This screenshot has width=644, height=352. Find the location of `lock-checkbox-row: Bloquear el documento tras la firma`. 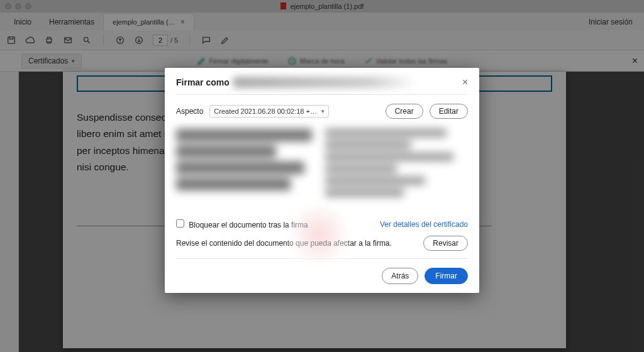

lock-checkbox-row: Bloquear el documento tras la firma is located at coordinates (242, 224).